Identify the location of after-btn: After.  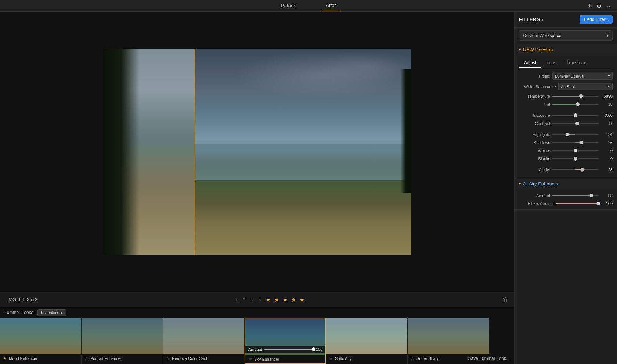
(331, 6).